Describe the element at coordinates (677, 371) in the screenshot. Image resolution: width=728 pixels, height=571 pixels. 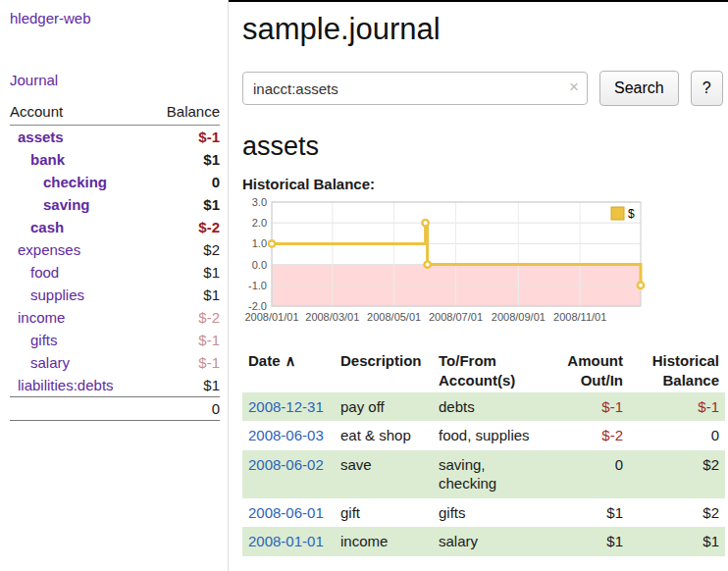
I see `register-header-balance: Historical Balance` at that location.